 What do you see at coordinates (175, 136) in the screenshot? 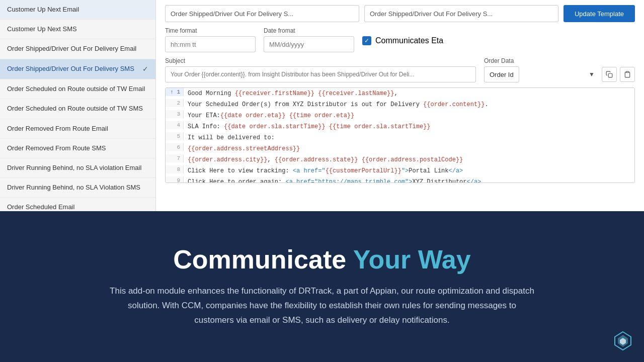
I see `line-number: 5` at bounding box center [175, 136].